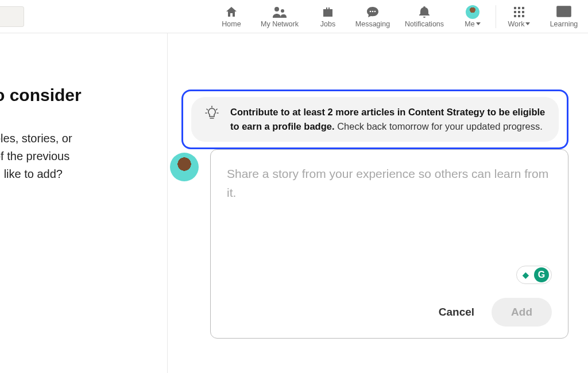 The image size is (588, 373). What do you see at coordinates (517, 24) in the screenshot?
I see `nav-work-label: Work` at bounding box center [517, 24].